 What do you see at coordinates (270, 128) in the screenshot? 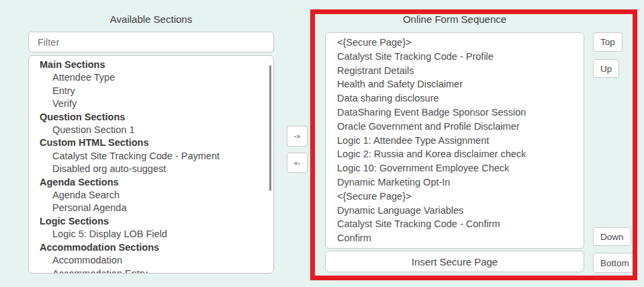
I see `scrollbar-thumb` at bounding box center [270, 128].